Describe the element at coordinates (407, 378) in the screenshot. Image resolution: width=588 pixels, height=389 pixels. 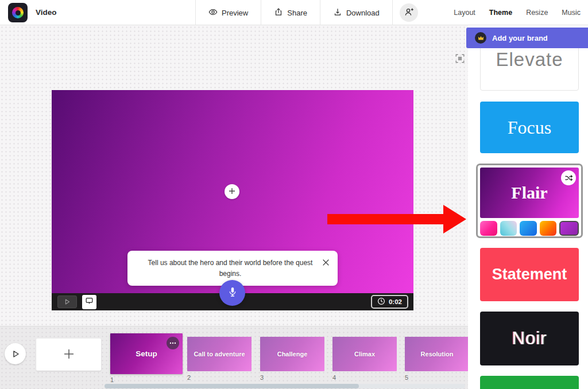
I see `slide-number: 5` at that location.